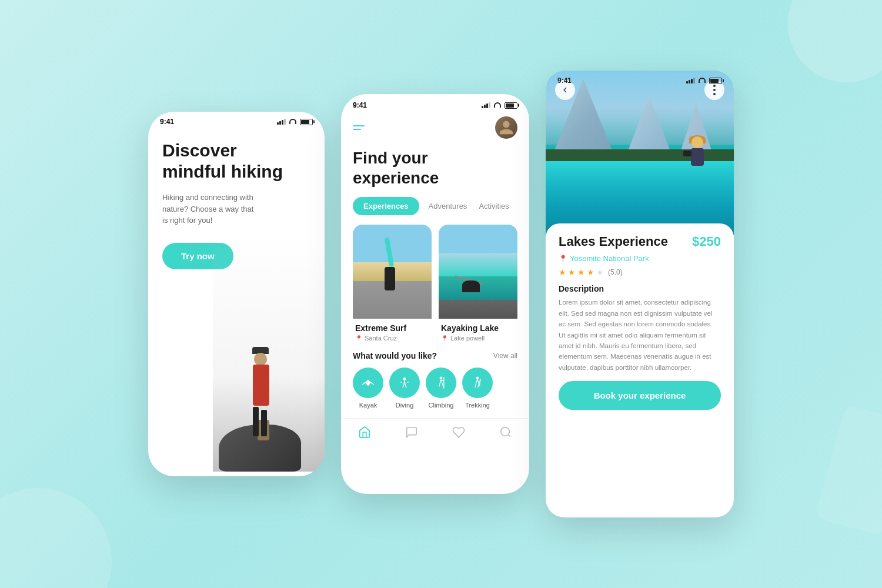 This screenshot has height=588, width=882. Describe the element at coordinates (478, 328) in the screenshot. I see `kayak-card-title: Kayaking Lake` at that location.